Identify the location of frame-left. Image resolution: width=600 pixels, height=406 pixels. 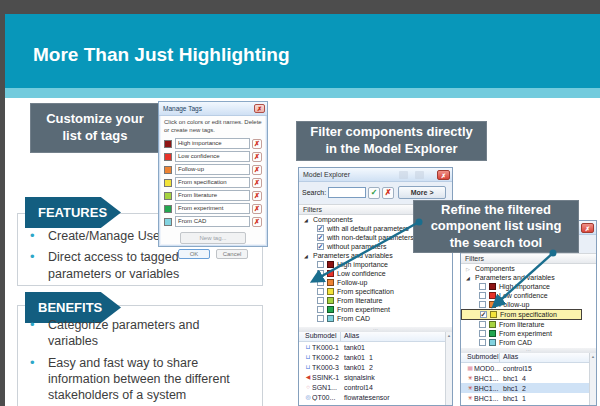
(2, 203).